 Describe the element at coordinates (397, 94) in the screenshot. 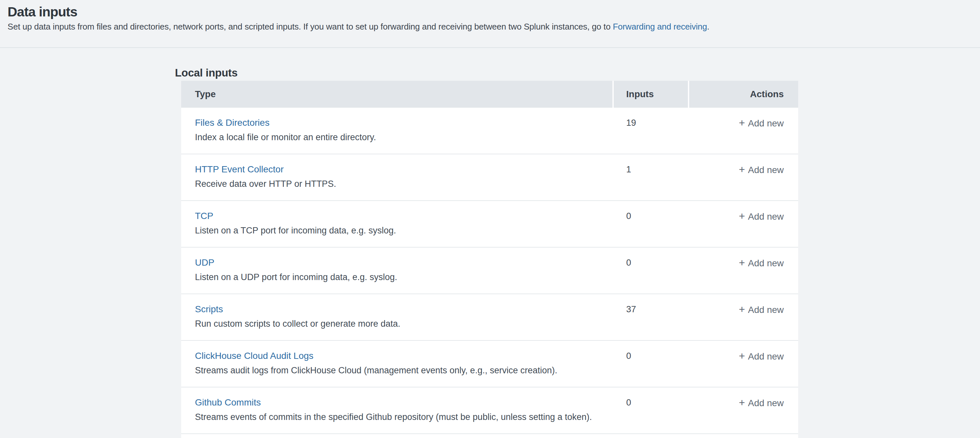

I see `column-header-type: Type` at that location.